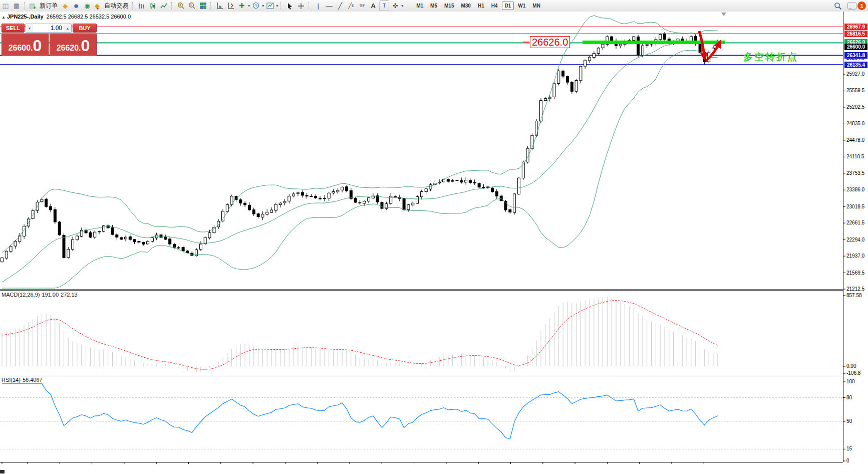  Describe the element at coordinates (848, 461) in the screenshot. I see `price-tick-label: 0` at that location.